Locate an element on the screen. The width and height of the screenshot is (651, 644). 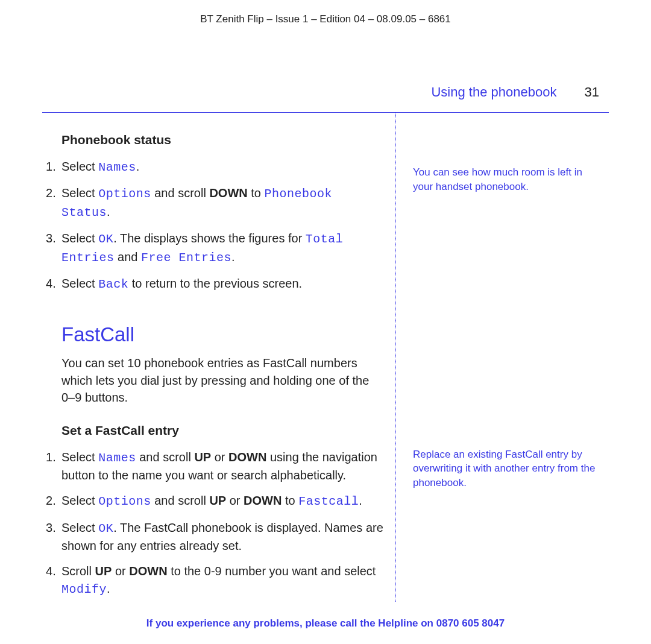
list-item: Select Names. is located at coordinates (217, 167).